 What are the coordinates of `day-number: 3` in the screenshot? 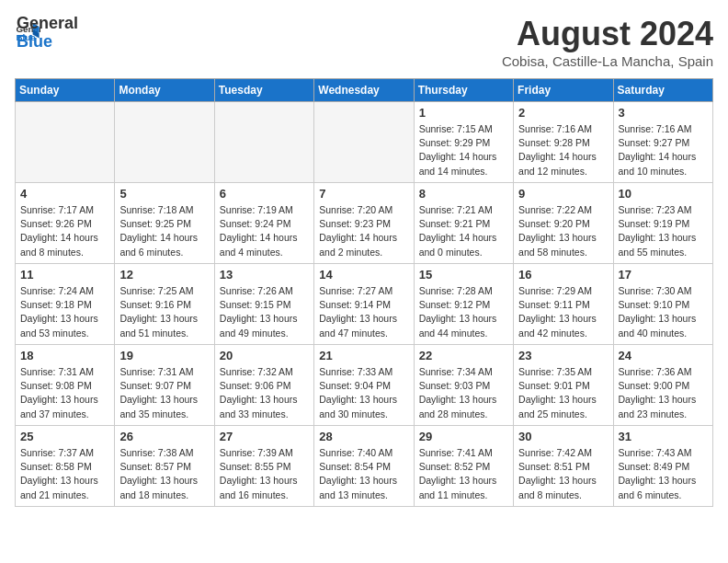 It's located at (664, 112).